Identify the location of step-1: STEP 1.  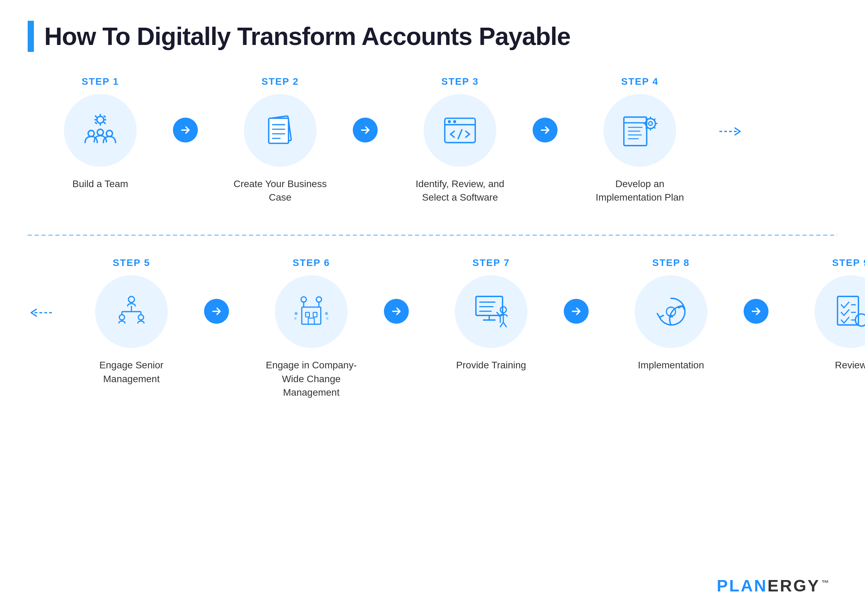
(100, 134).